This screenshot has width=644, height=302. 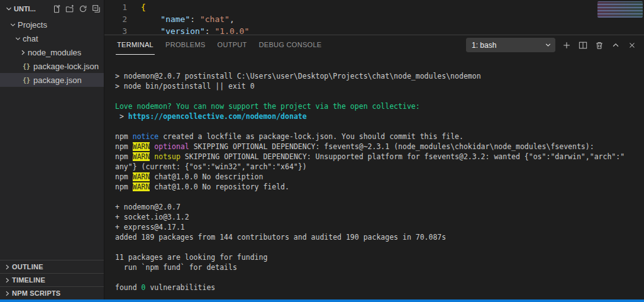 What do you see at coordinates (57, 9) in the screenshot?
I see `new-file-button` at bounding box center [57, 9].